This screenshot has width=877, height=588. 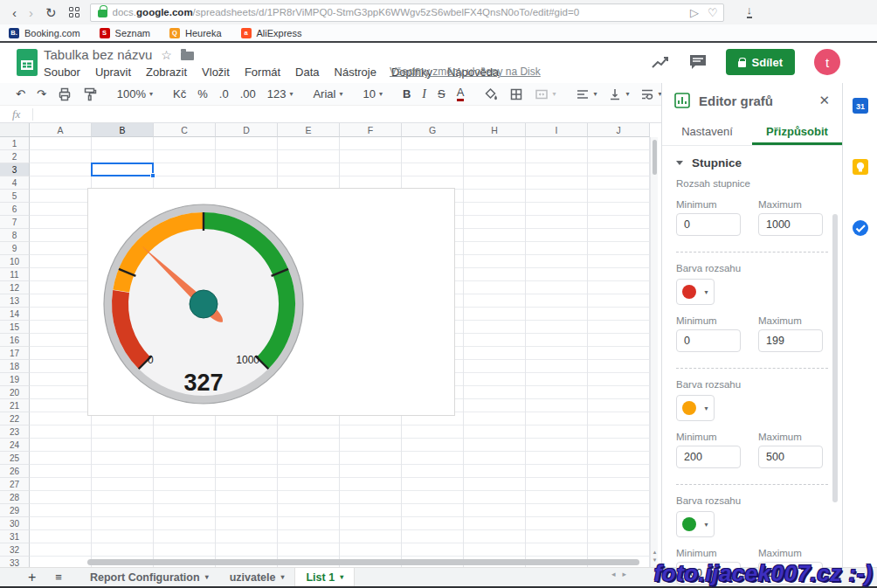 What do you see at coordinates (15, 562) in the screenshot?
I see `row-header-33: 33` at bounding box center [15, 562].